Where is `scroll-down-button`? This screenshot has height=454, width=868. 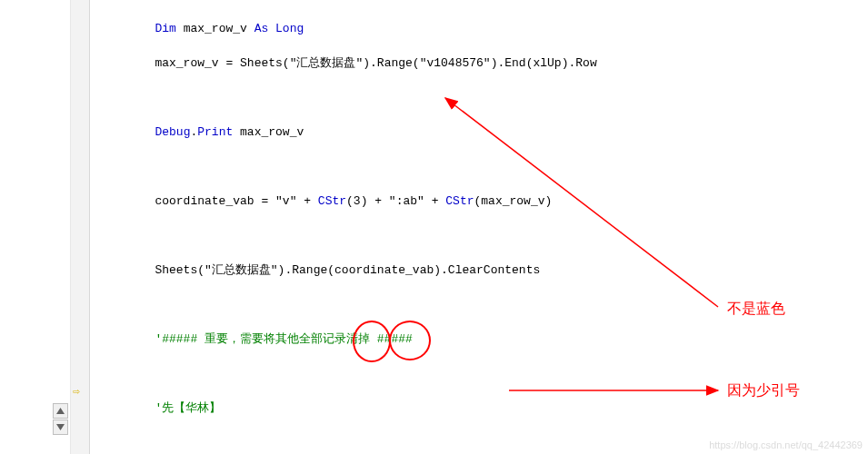 scroll-down-button is located at coordinates (60, 427).